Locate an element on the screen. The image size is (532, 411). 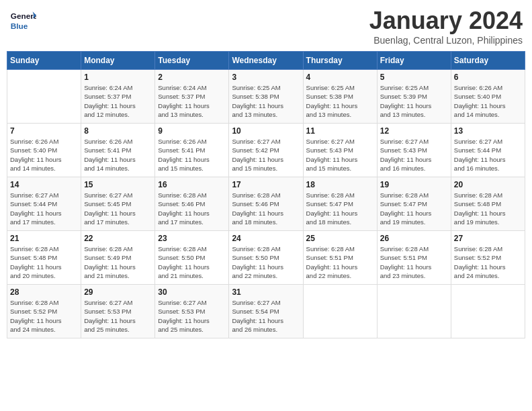
day-info: Sunrise: 6:27 AM Sunset: 5:45 PM Dayligh… is located at coordinates (118, 208).